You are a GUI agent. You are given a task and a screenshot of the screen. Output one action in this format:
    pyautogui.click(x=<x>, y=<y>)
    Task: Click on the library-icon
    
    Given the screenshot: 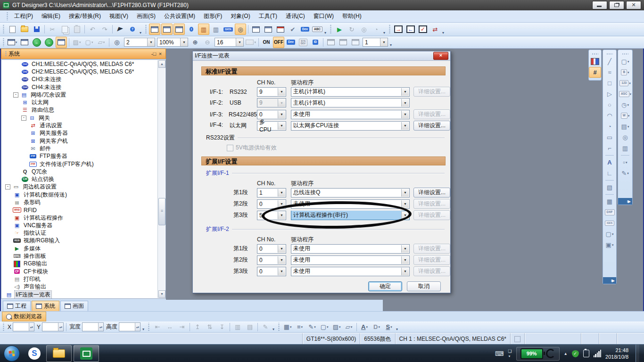 What is the action you would take?
    pyautogui.click(x=595, y=61)
    